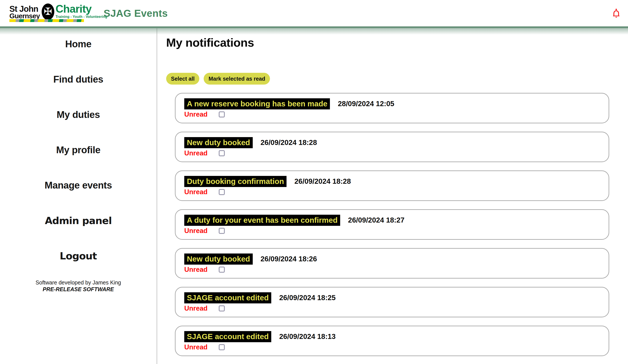  What do you see at coordinates (314, 13) in the screenshot?
I see `app-header: St John Guernsey ✠ Charity Training - Yo…` at bounding box center [314, 13].